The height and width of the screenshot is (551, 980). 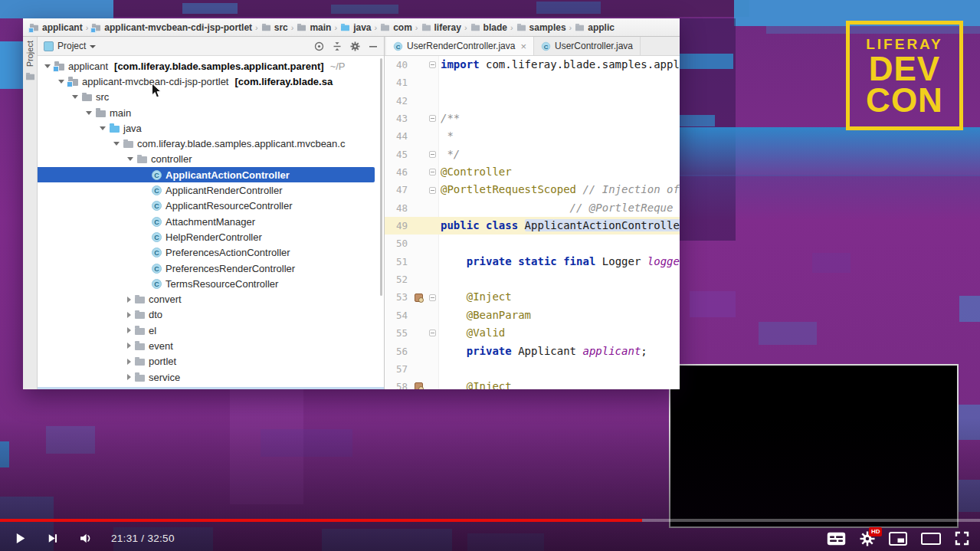 I want to click on editor-tab: UserController.java, so click(x=587, y=46).